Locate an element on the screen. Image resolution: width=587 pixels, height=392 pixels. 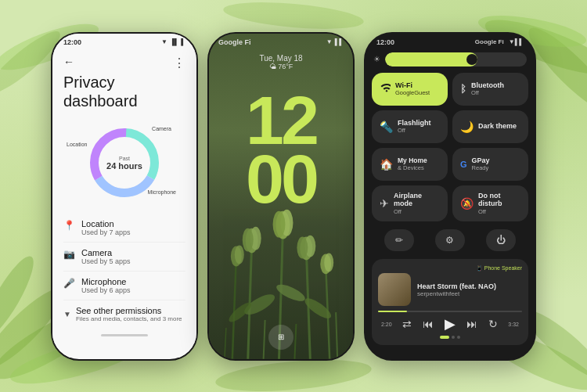
flashlight-tile: 🔦 Flashlight Off is located at coordinates (410, 127).